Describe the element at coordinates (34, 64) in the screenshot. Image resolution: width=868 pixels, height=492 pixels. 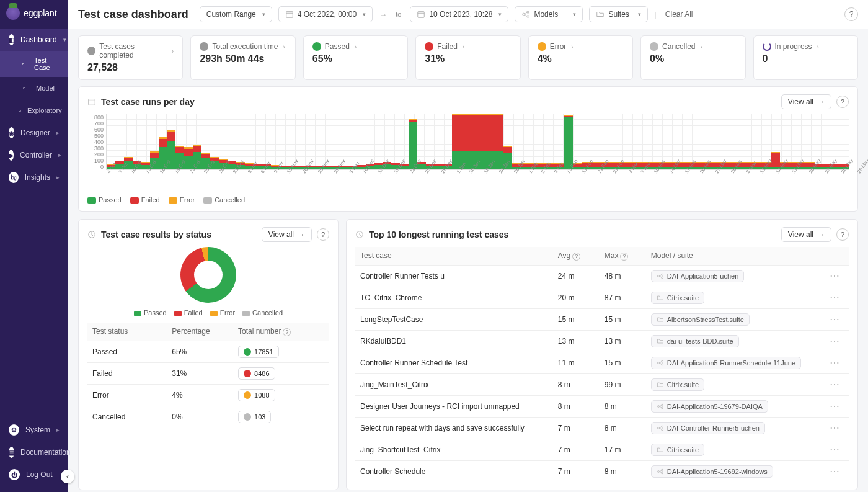
I see `nav-item-test-case: ▫Test Case` at that location.